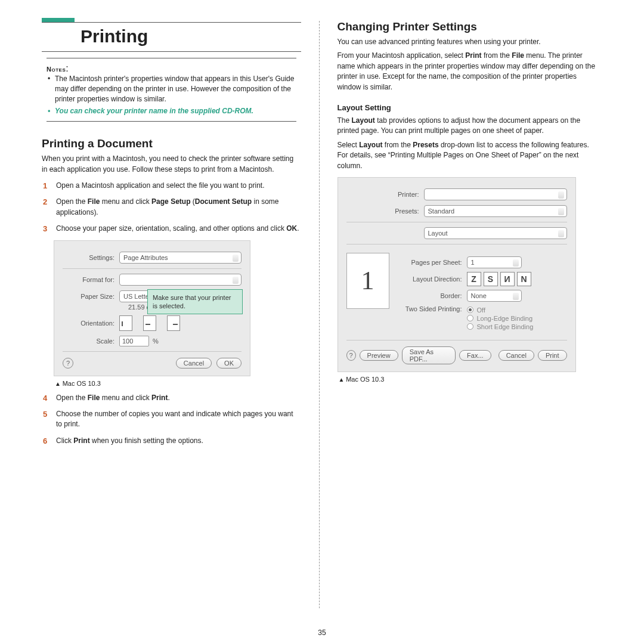  What do you see at coordinates (467, 42) in the screenshot?
I see `body-text: You can use advanced printing features w…` at bounding box center [467, 42].